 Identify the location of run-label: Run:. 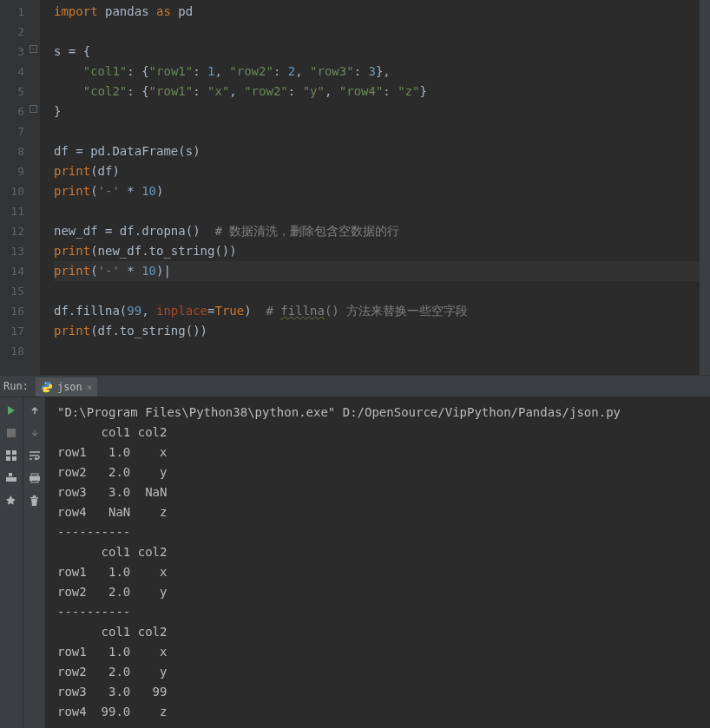
(17, 386).